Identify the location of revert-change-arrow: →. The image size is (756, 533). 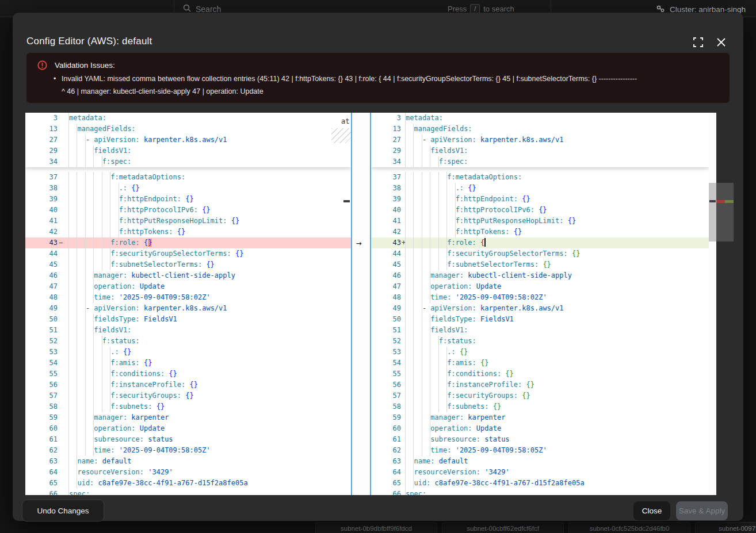
(359, 243).